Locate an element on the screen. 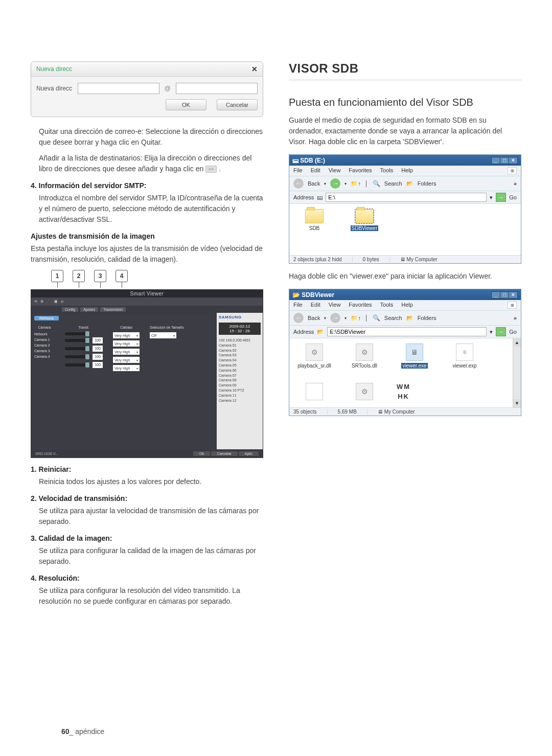  subsection-title: Puesta en funcionamiento del Visor SDB is located at coordinates (405, 102).